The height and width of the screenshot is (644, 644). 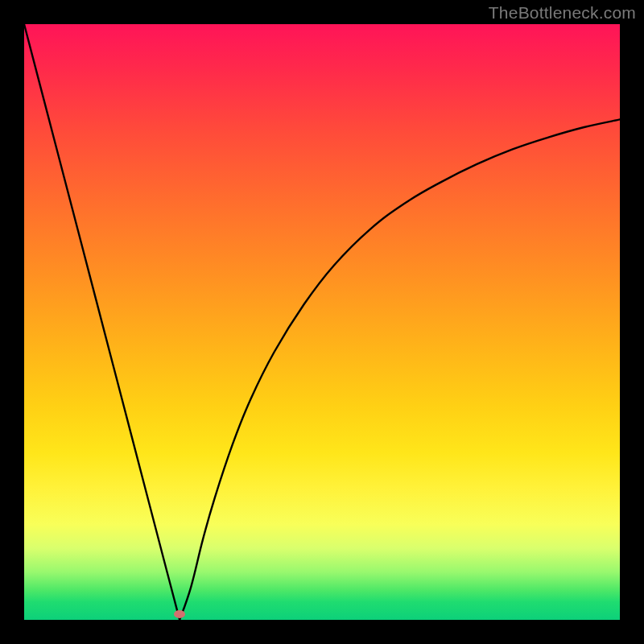 I want to click on attribution-label: TheBottleneck.com, so click(x=562, y=13).